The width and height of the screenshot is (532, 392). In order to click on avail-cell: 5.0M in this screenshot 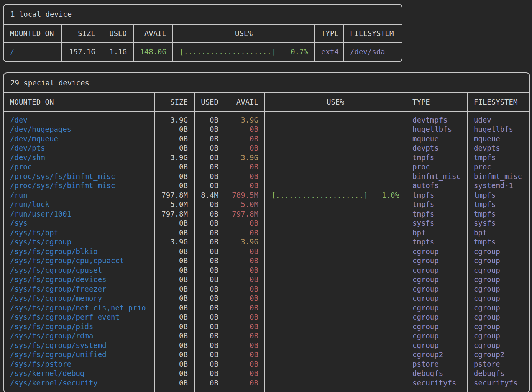, I will do `click(245, 205)`.